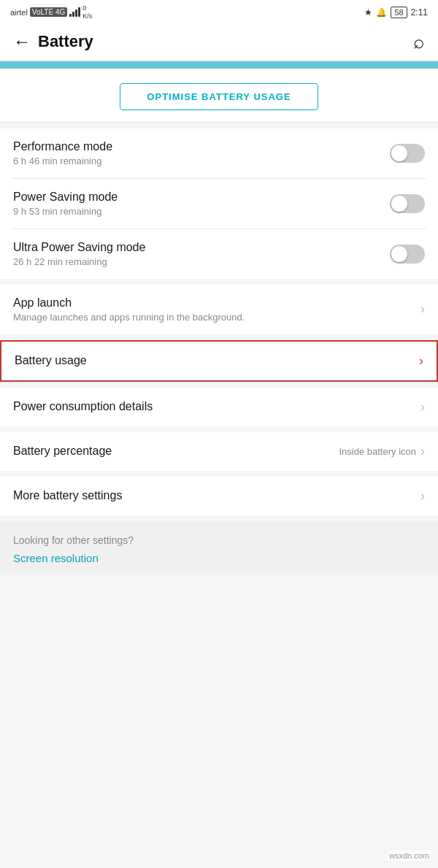 This screenshot has height=868, width=438. What do you see at coordinates (368, 12) in the screenshot?
I see `bluetooth-icon: ★` at bounding box center [368, 12].